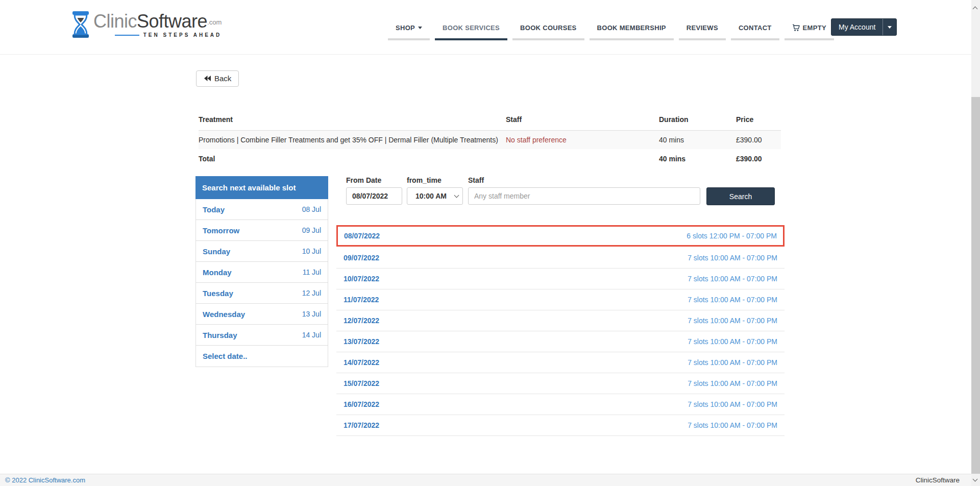  I want to click on slot-date: 09/07/2022, so click(361, 258).